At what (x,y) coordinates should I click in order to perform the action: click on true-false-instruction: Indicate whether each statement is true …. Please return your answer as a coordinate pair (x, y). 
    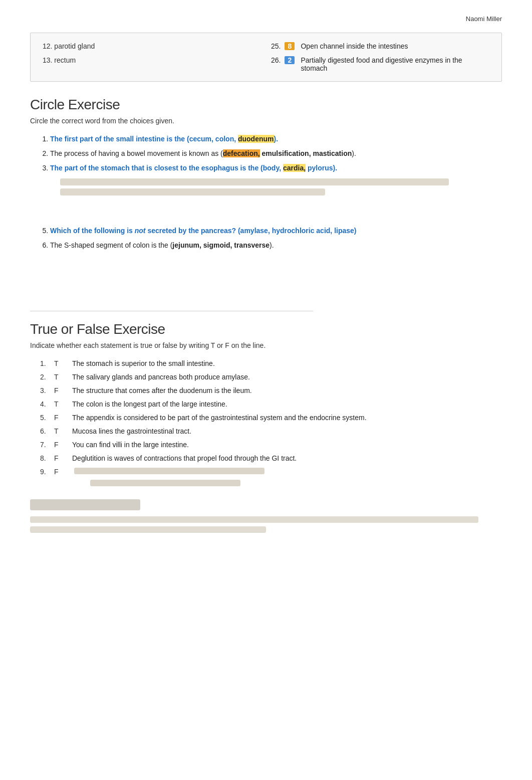
    Looking at the image, I should click on (266, 345).